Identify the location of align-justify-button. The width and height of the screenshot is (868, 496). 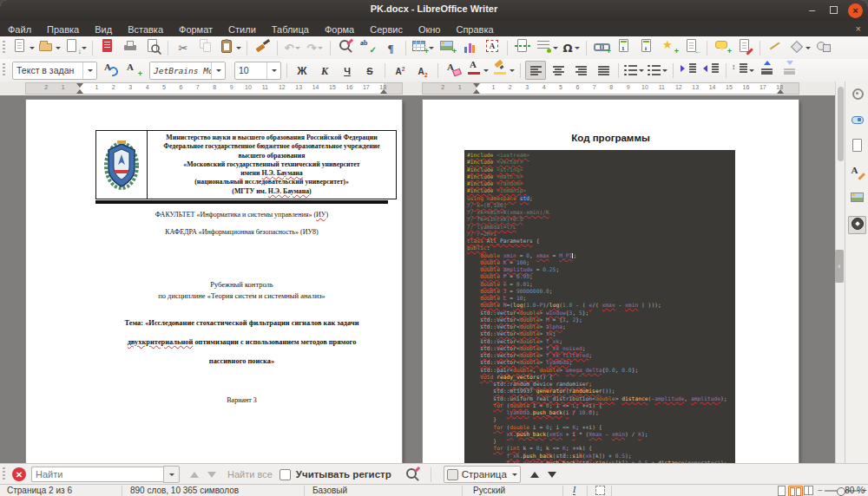
(603, 70).